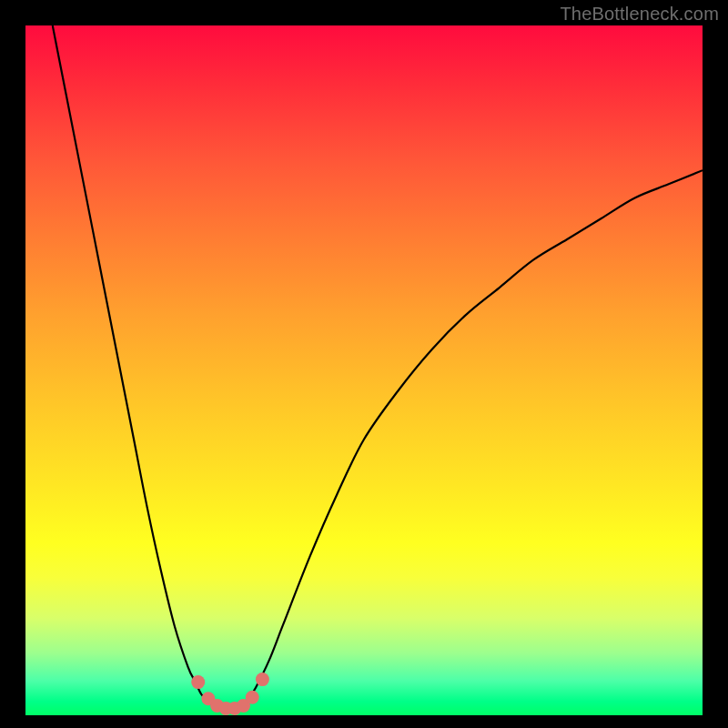  Describe the element at coordinates (230, 693) in the screenshot. I see `valley-dots` at that location.